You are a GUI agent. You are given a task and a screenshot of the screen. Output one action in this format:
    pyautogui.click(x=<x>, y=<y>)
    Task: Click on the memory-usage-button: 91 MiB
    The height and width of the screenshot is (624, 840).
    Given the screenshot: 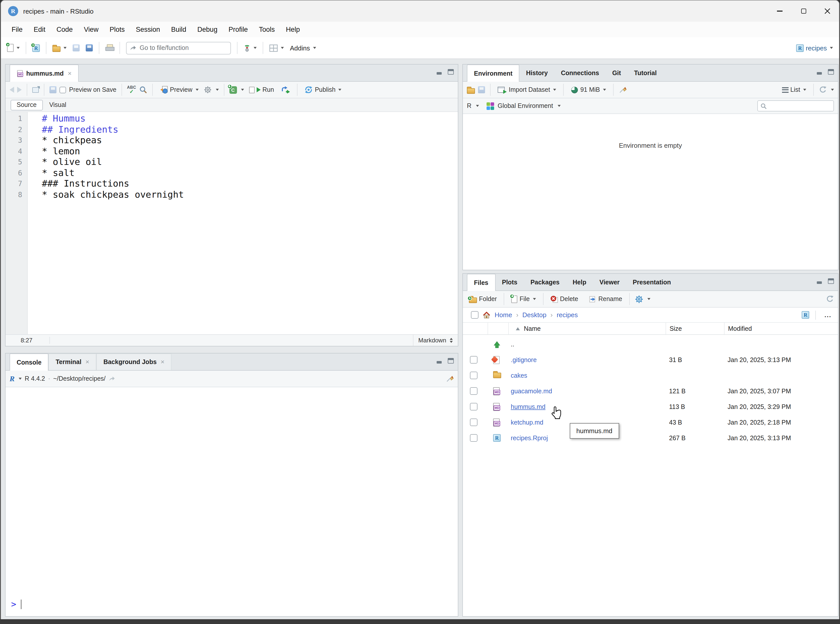 What is the action you would take?
    pyautogui.click(x=588, y=90)
    